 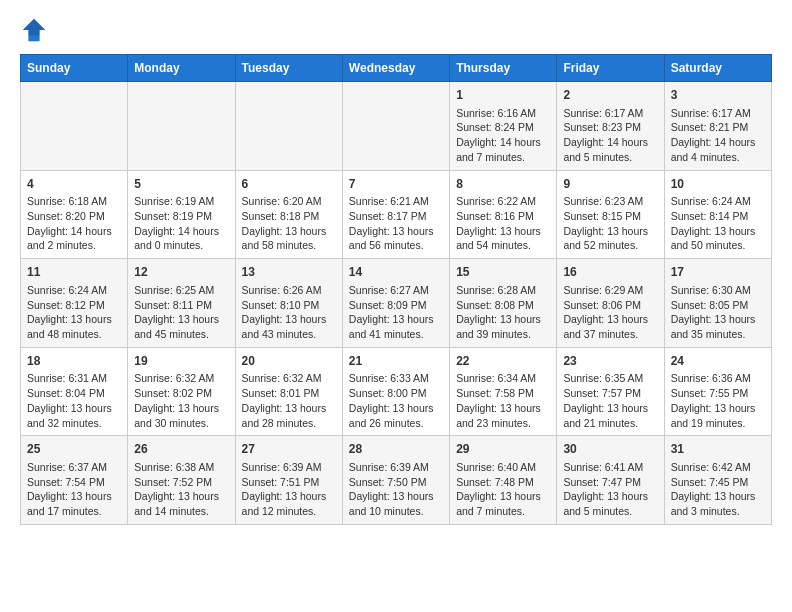 What do you see at coordinates (603, 378) in the screenshot?
I see `cell-text: Sunrise: 6:35 AM` at bounding box center [603, 378].